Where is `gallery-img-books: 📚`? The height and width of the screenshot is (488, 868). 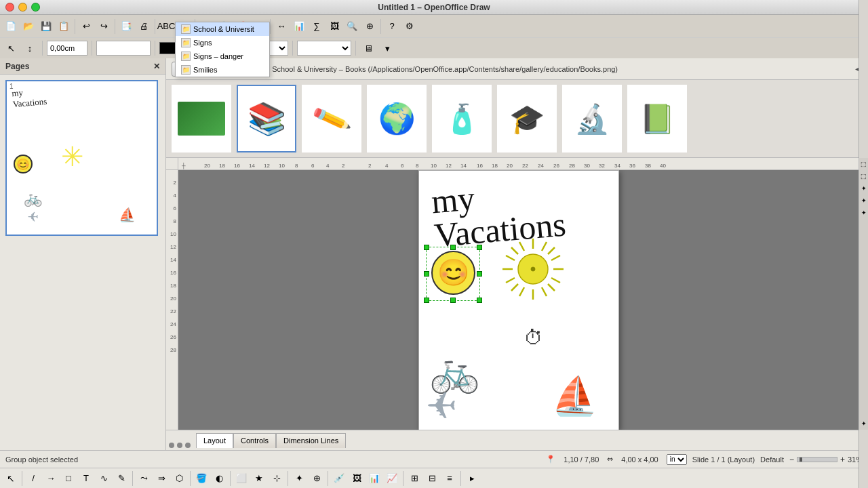 gallery-img-books: 📚 is located at coordinates (267, 119).